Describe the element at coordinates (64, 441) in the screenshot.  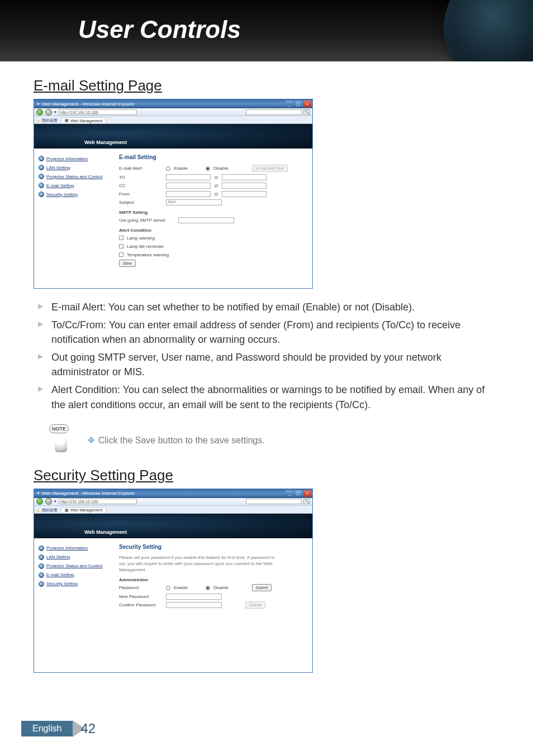
I see `note-icon: NOTE` at that location.